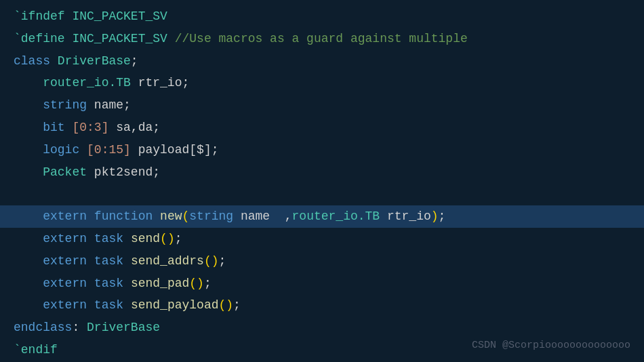  I want to click on keyword-endif: `endif, so click(35, 350).